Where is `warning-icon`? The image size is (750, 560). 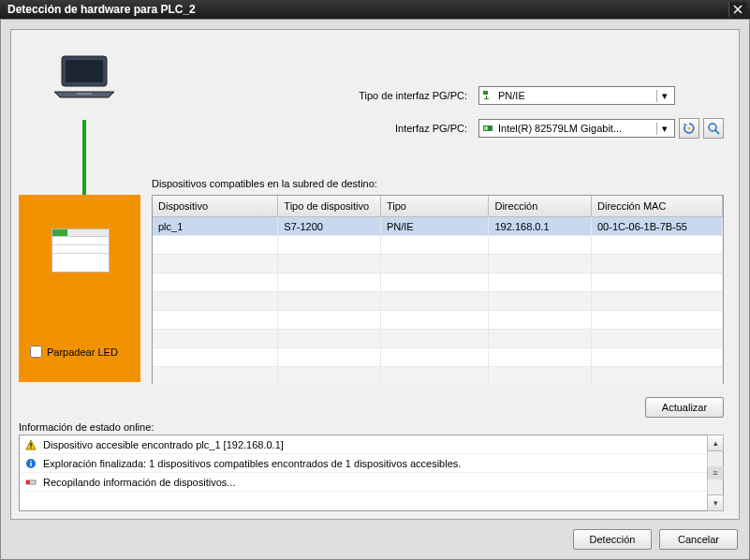 warning-icon is located at coordinates (31, 445).